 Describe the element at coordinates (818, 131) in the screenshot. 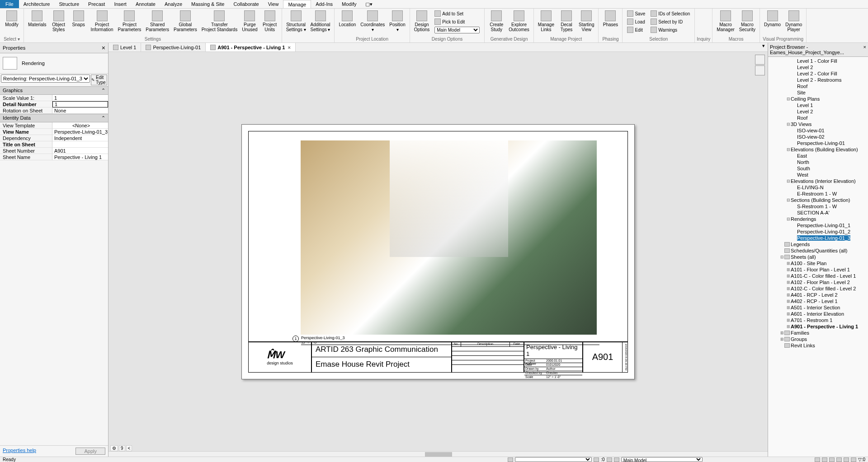

I see `tree-item: ISO-view-01` at that location.